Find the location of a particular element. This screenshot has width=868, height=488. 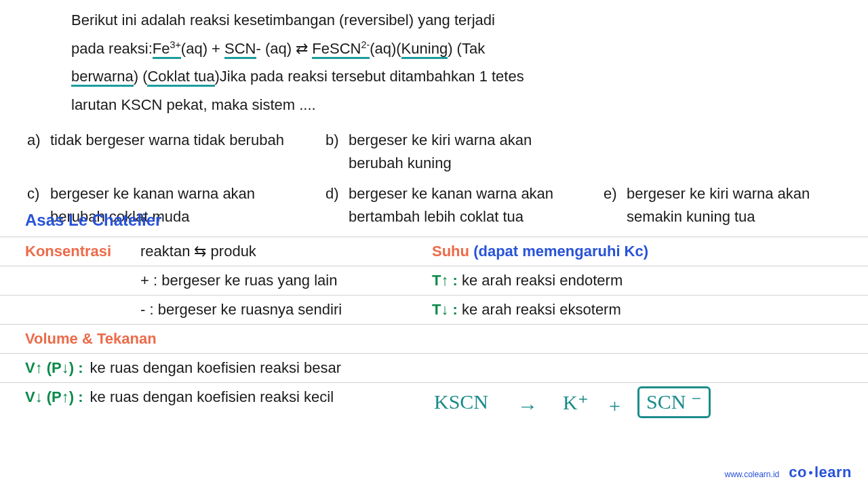

option-text: bergeser ke kiri warna akan semakin kuni… is located at coordinates (744, 205).